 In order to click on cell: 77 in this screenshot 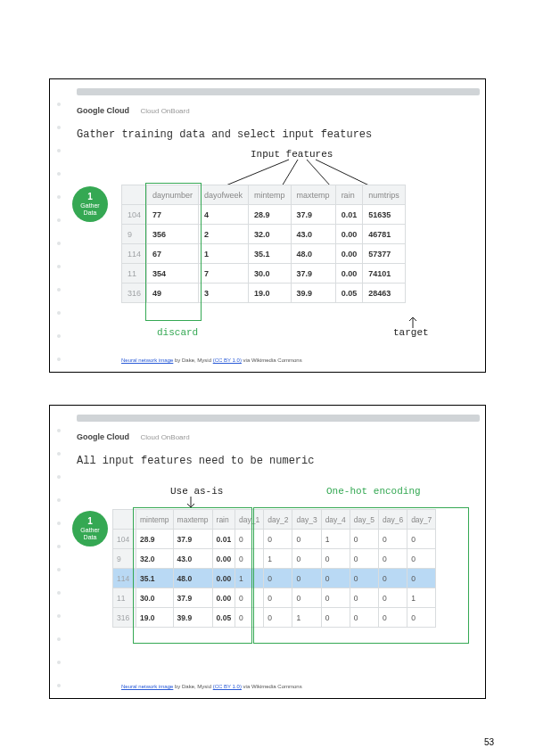, I will do `click(173, 215)`.